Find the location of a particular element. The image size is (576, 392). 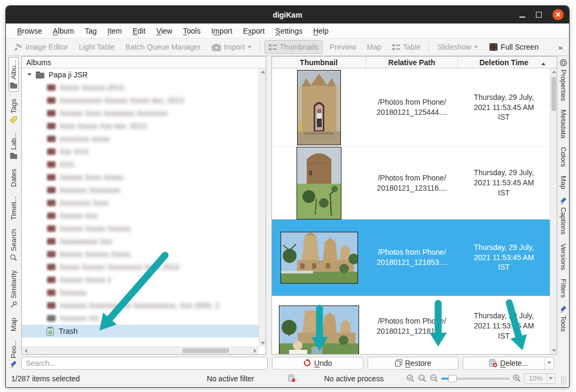

maximize-icon is located at coordinates (539, 15).